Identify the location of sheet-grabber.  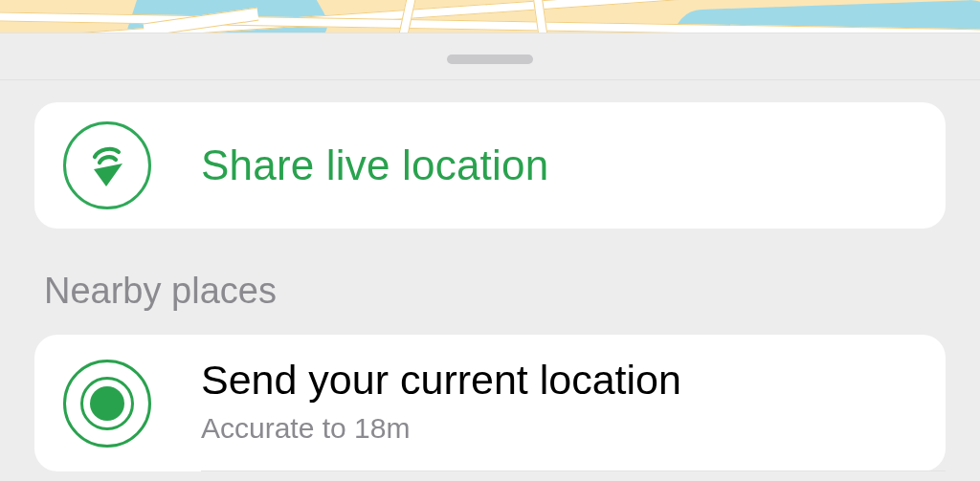
(490, 59).